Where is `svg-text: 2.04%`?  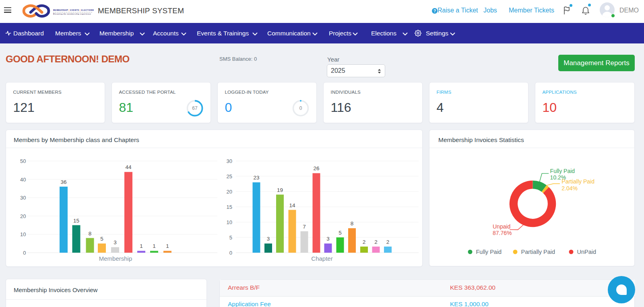 svg-text: 2.04% is located at coordinates (570, 188).